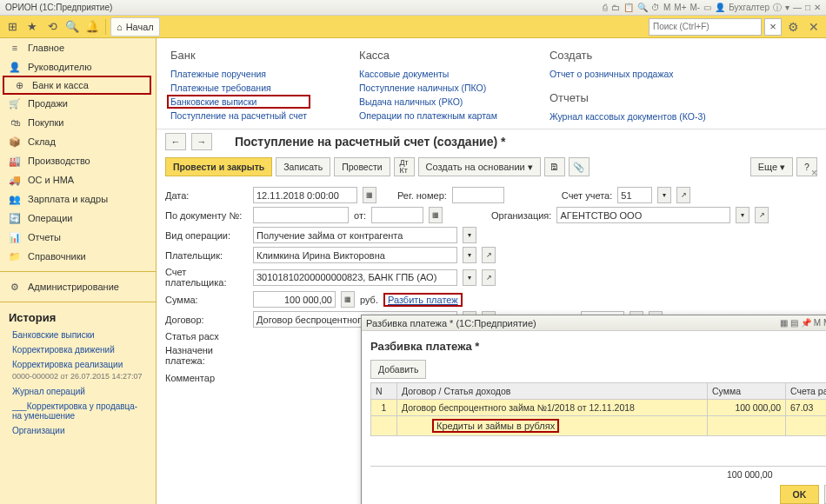 The width and height of the screenshot is (826, 504). What do you see at coordinates (305, 195) in the screenshot?
I see `date-input` at bounding box center [305, 195].